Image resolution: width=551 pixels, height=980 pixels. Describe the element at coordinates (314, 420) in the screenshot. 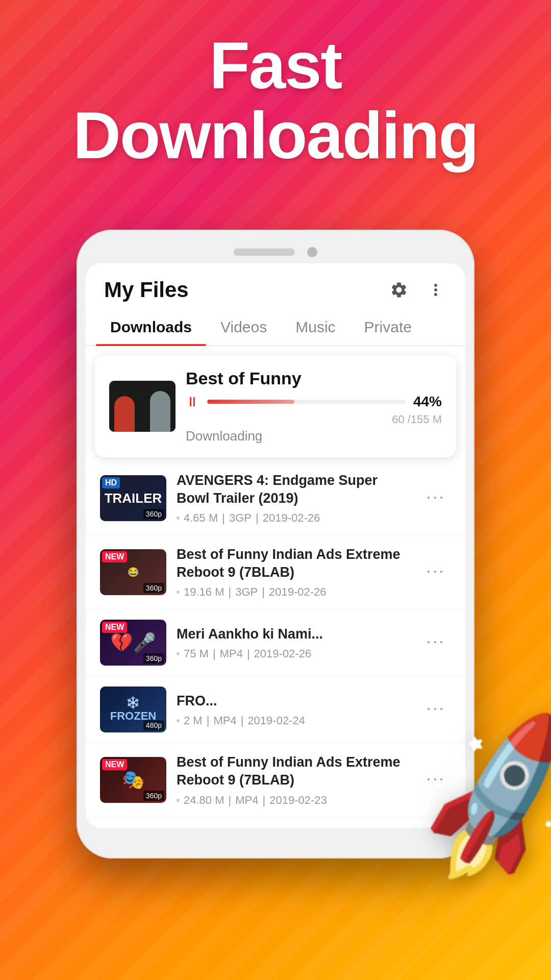

I see `download-size: 60 /155 M` at that location.